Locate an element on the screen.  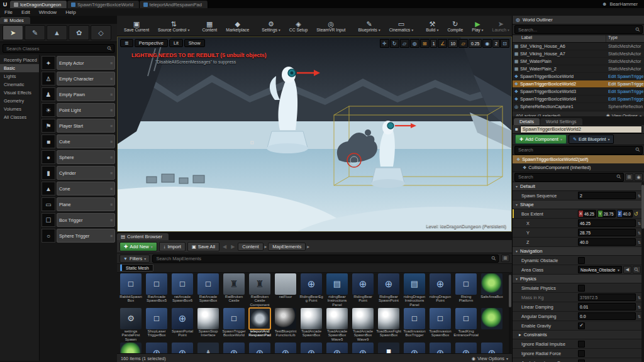
modes-search-input is located at coordinates (57, 49).